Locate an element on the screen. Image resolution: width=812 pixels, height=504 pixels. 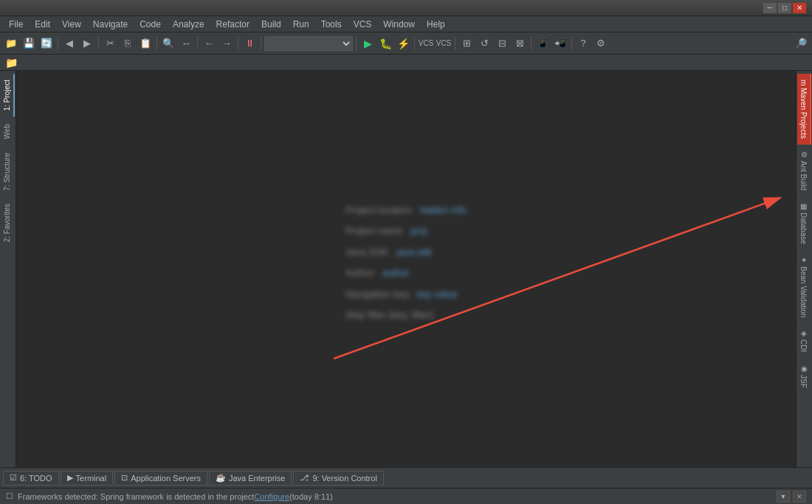
menu-item-file: File is located at coordinates (16, 24).